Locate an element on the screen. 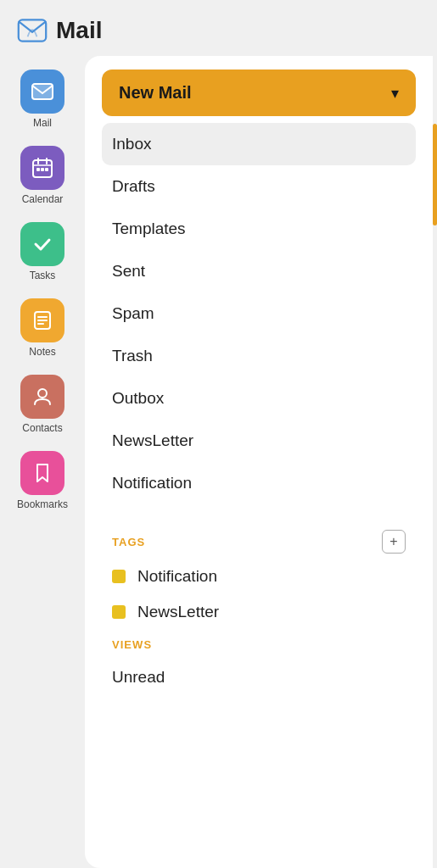  sidebar-item-calendar: Calendar is located at coordinates (42, 175).